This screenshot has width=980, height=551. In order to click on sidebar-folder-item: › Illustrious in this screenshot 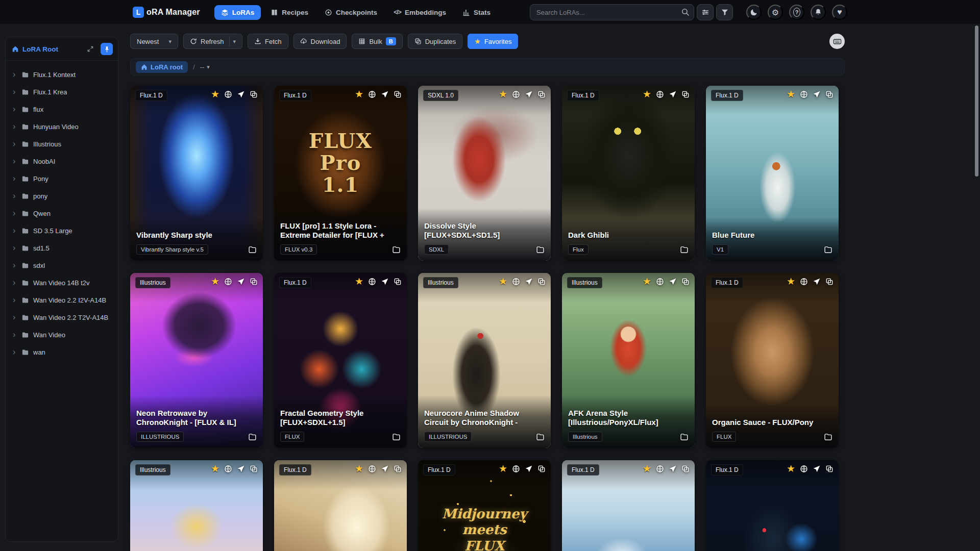, I will do `click(62, 144)`.